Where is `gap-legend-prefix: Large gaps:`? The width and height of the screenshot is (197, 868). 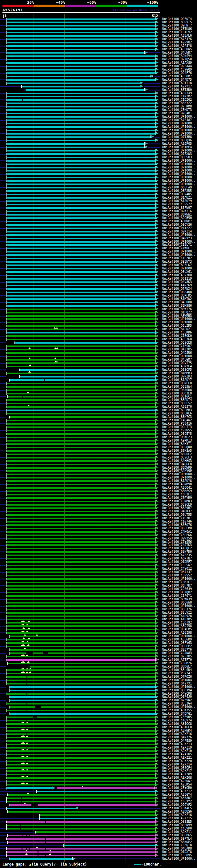 gap-legend-prefix: Large gaps: is located at coordinates (15, 864).